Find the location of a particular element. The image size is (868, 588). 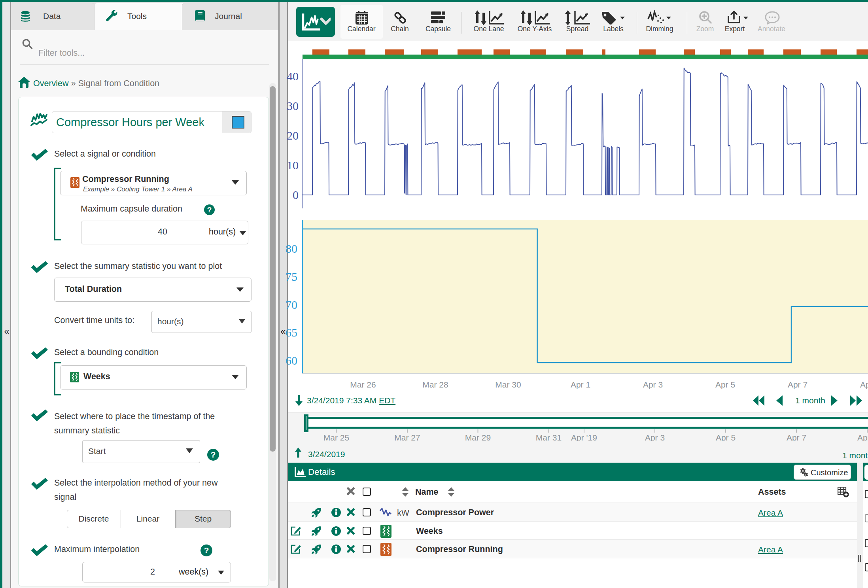

svg-text: 20 is located at coordinates (293, 135).